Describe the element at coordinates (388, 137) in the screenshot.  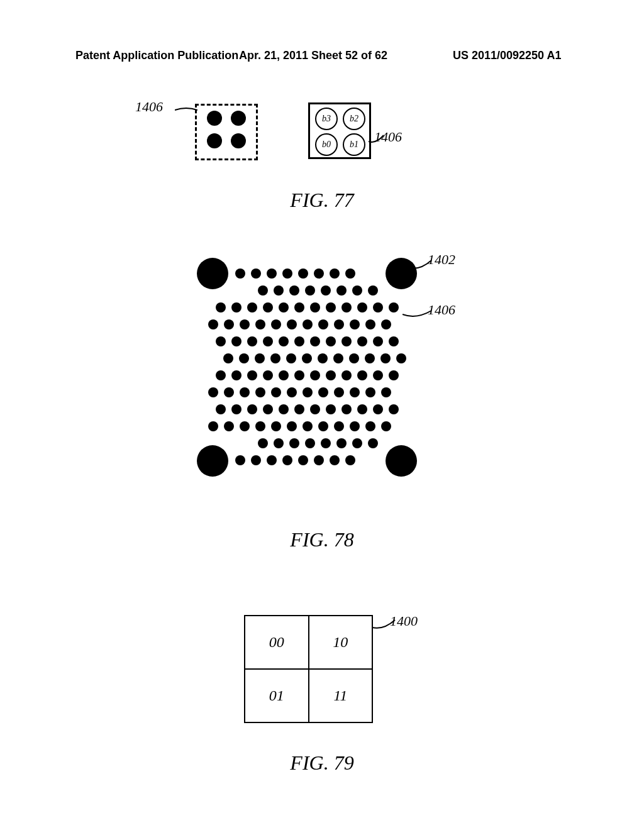
I see `label-1406-right: 1406` at that location.